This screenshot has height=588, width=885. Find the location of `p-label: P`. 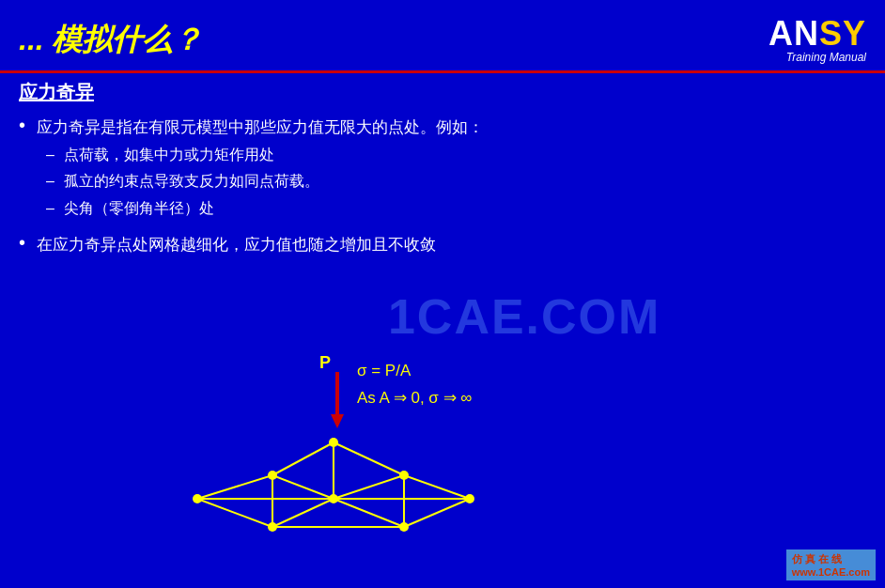

p-label: P is located at coordinates (325, 363).